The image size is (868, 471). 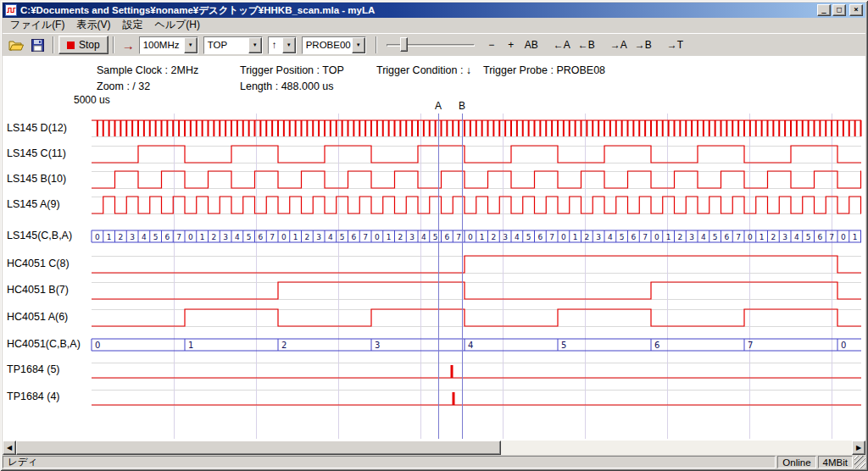 What do you see at coordinates (389, 463) in the screenshot?
I see `status-ready: レディ` at bounding box center [389, 463].